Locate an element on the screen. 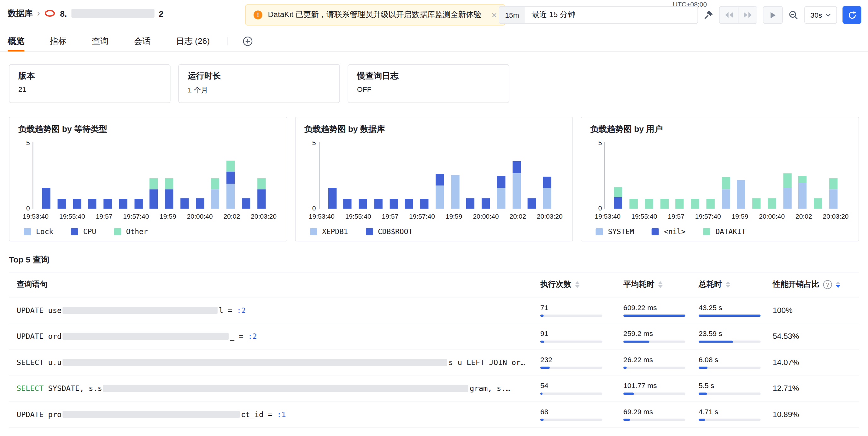 This screenshot has height=436, width=868. chart-title: 负载趋势图 by 用户 is located at coordinates (720, 129).